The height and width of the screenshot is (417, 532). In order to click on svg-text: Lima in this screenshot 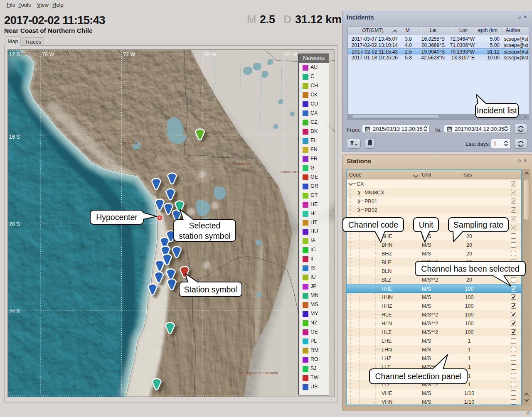, I will do `click(25, 54)`.